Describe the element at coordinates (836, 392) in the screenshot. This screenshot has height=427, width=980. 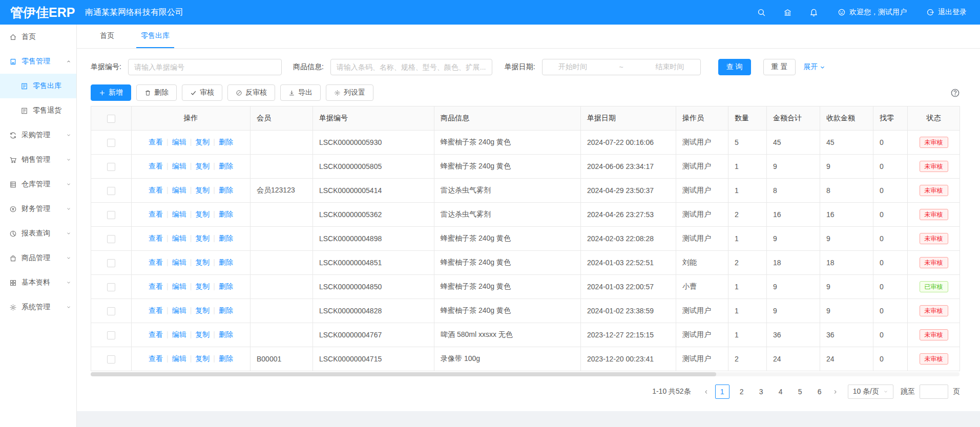
I see `next-page-button` at that location.